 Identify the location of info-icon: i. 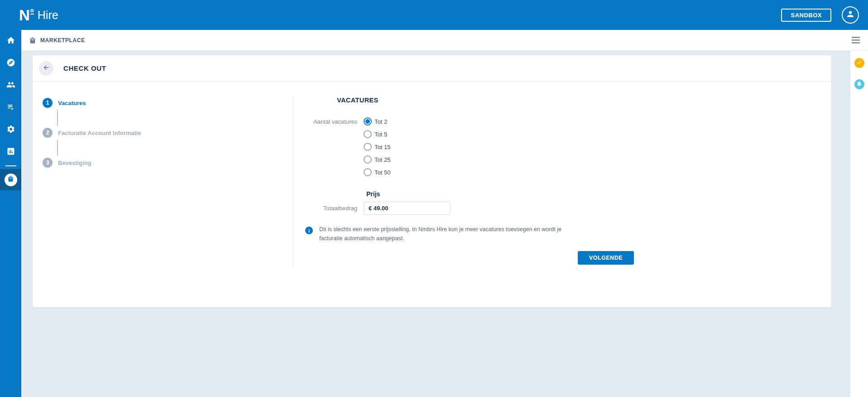
(309, 230).